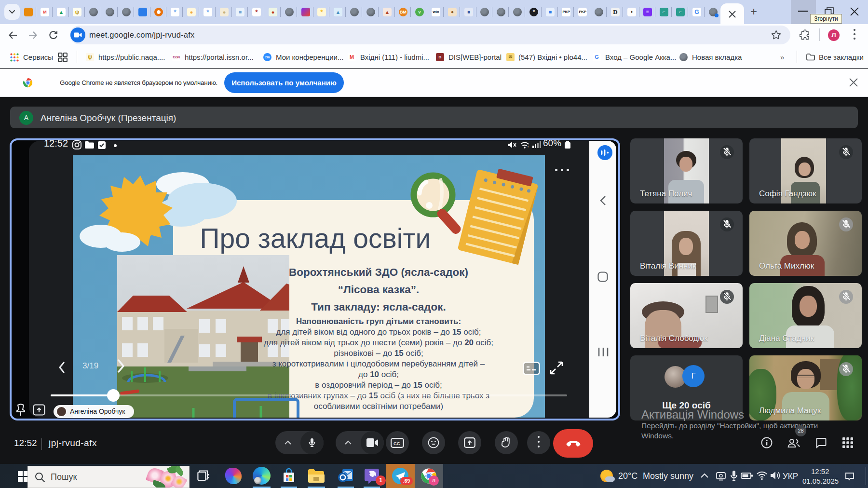 The image size is (868, 488). Describe the element at coordinates (379, 374) in the screenshot. I see `svg-text: до 10 осіб;` at that location.